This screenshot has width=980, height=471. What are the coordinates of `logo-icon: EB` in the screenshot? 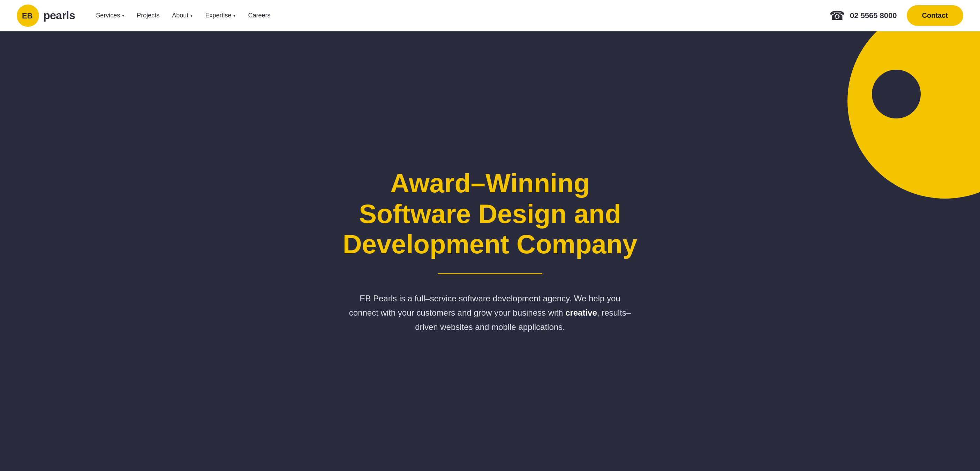 It's located at (28, 16).